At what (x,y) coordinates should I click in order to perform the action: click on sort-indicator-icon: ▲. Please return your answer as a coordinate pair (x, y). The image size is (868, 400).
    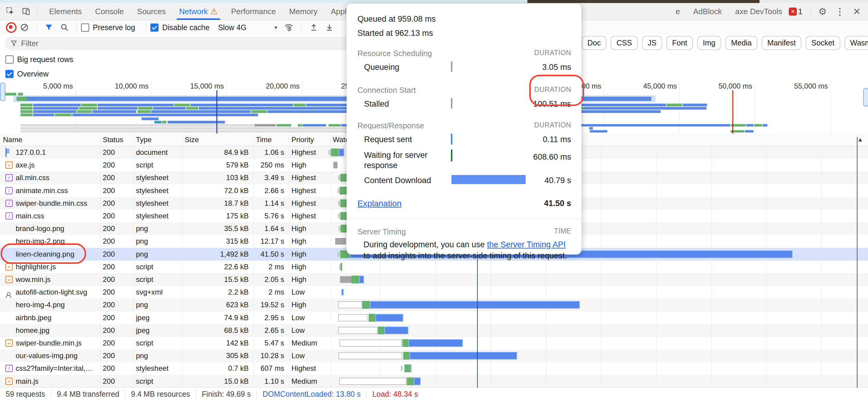
    Looking at the image, I should click on (860, 139).